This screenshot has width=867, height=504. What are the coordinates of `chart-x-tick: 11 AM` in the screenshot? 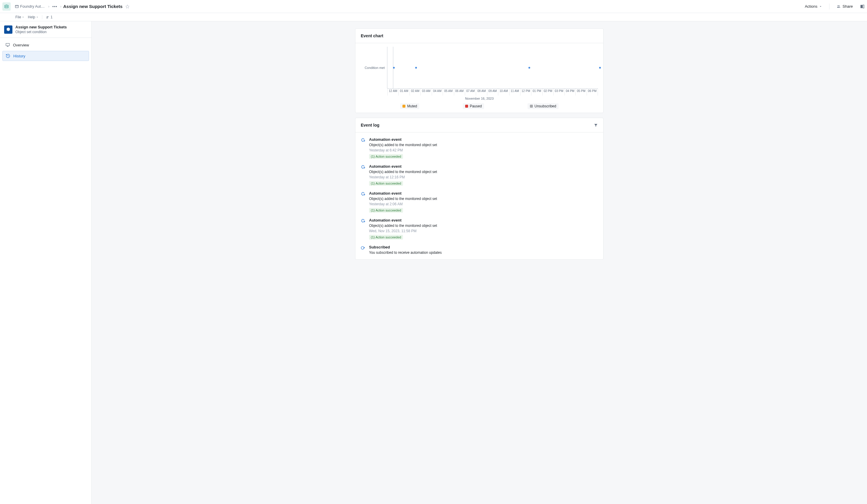 It's located at (515, 92).